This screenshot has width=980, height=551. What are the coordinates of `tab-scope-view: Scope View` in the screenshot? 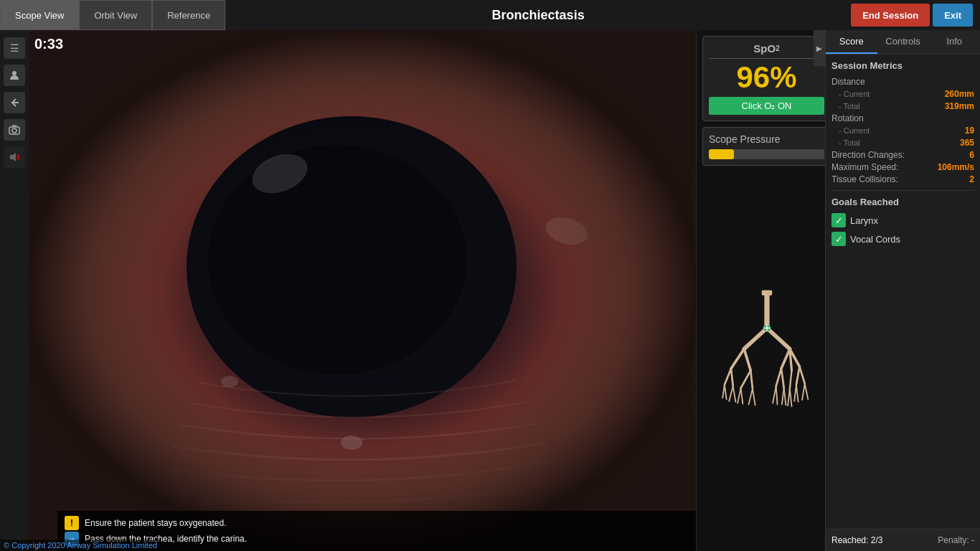 It's located at (39, 15).